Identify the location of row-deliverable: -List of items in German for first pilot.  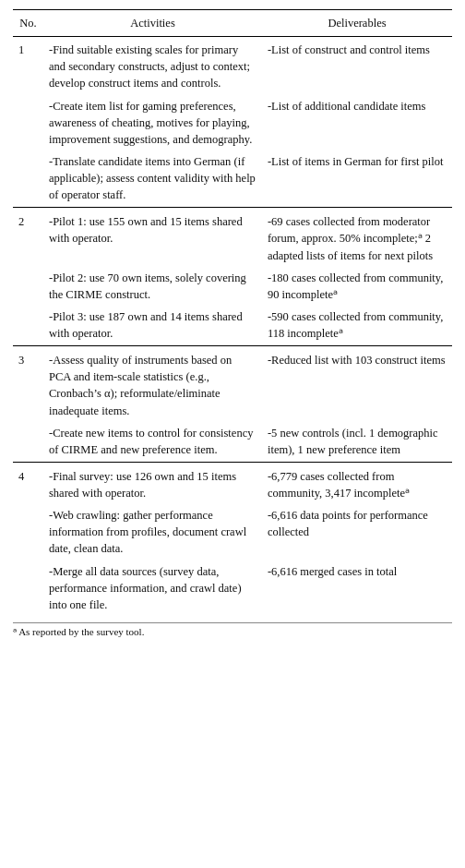
(357, 179).